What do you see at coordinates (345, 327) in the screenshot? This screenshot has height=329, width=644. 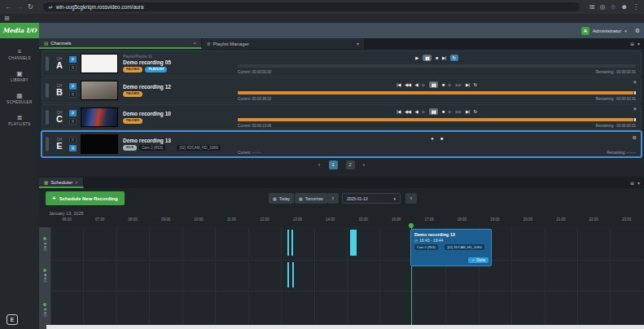 I see `bottom-scrollbar` at bounding box center [345, 327].